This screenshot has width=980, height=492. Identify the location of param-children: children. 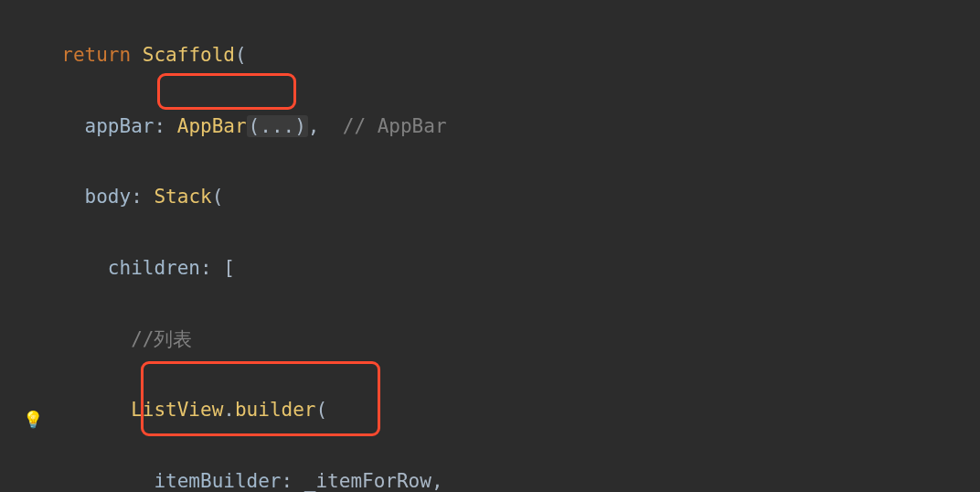
(154, 268).